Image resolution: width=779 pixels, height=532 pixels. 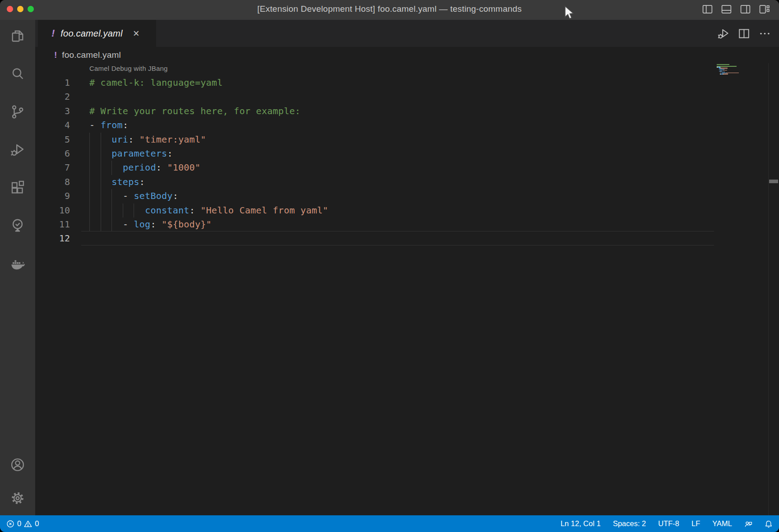 What do you see at coordinates (195, 111) in the screenshot?
I see `code-line-3: # Write your routes here, for example:` at bounding box center [195, 111].